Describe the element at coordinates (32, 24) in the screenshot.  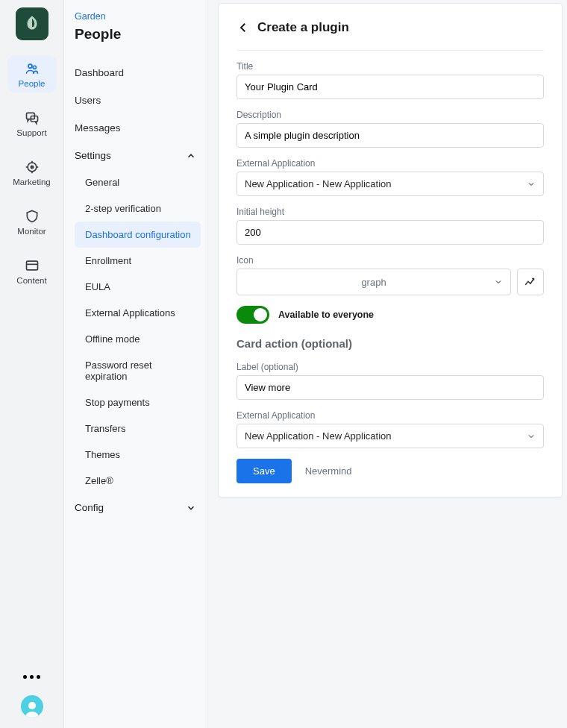
I see `app-logo` at that location.